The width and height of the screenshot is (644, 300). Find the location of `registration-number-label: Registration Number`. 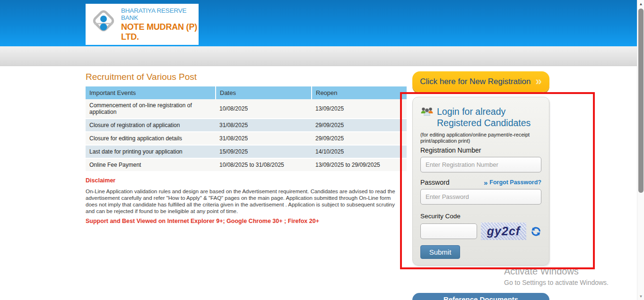

registration-number-label: Registration Number is located at coordinates (481, 150).